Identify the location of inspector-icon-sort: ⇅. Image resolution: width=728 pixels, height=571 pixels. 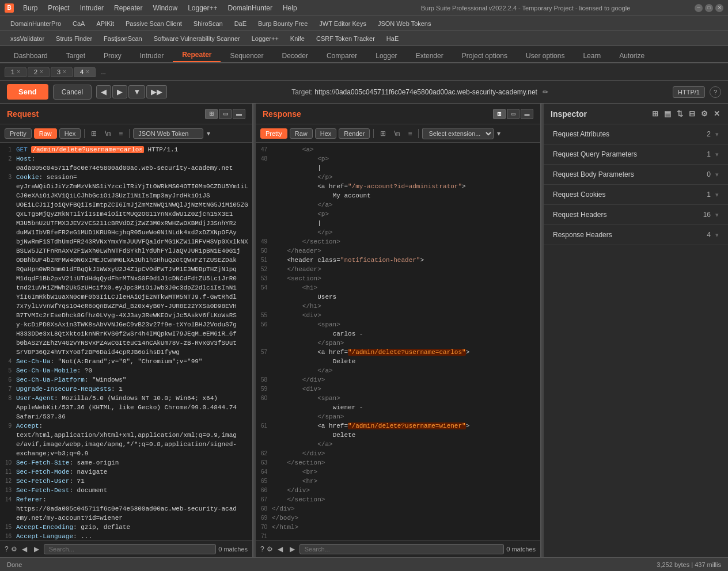
(680, 114).